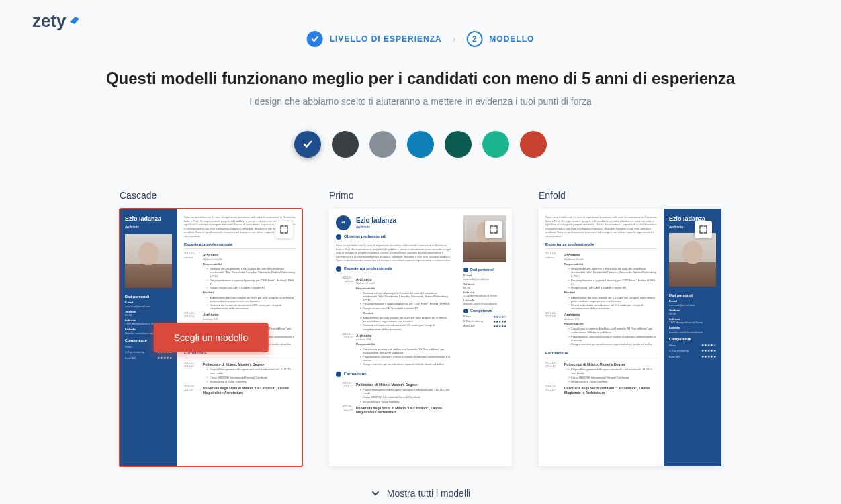  I want to click on template-card-cascade: Ezio IadanzaArchitetto Dati personali E-…, so click(211, 338).